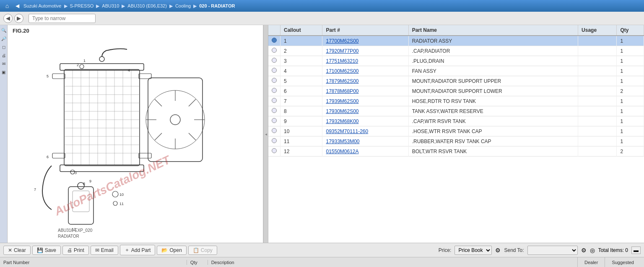  I want to click on prev-arrow: ◀, so click(8, 18).